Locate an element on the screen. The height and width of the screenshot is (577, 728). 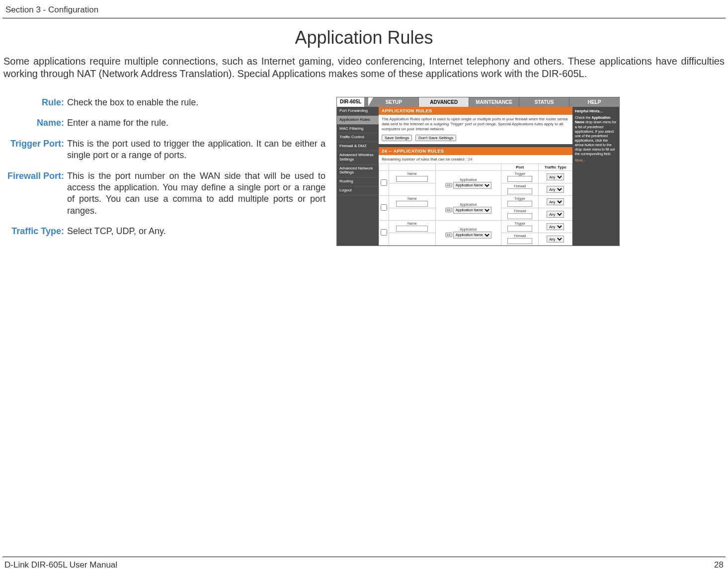
sidebar-item-mac-filtering: MAC Filtering is located at coordinates (358, 129).